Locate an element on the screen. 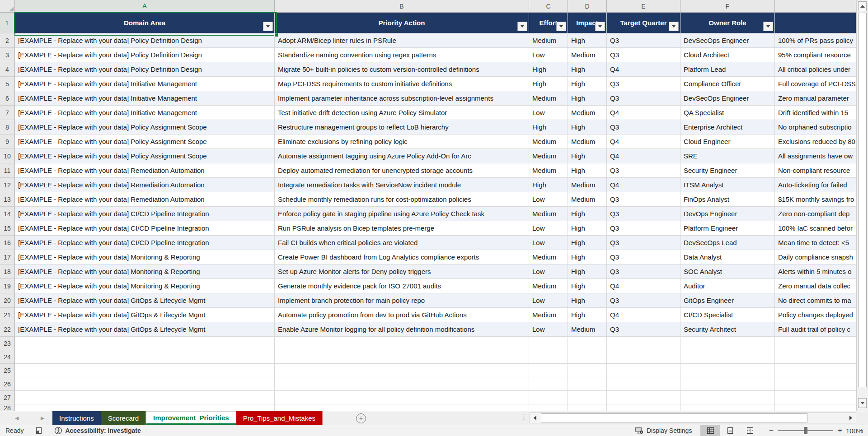 Image resolution: width=868 pixels, height=436 pixels. row-header-6: 6 is located at coordinates (7, 98).